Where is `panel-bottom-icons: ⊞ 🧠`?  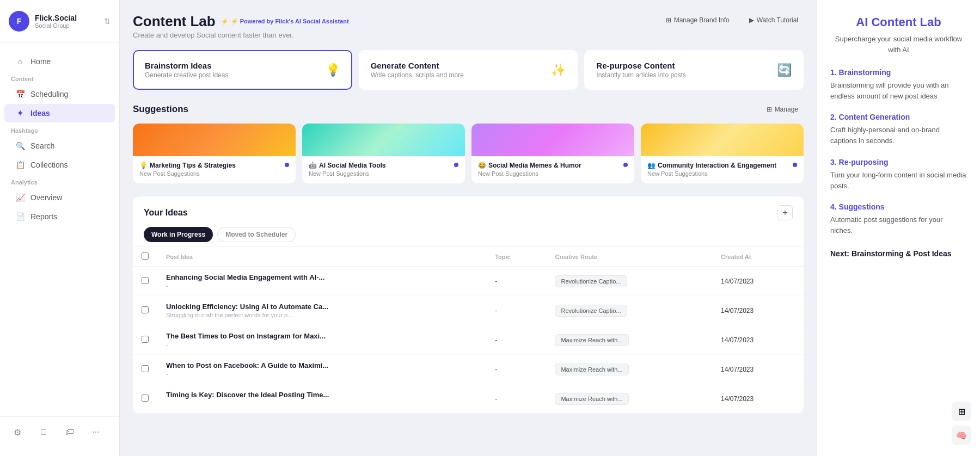
panel-bottom-icons: ⊞ 🧠 is located at coordinates (961, 423).